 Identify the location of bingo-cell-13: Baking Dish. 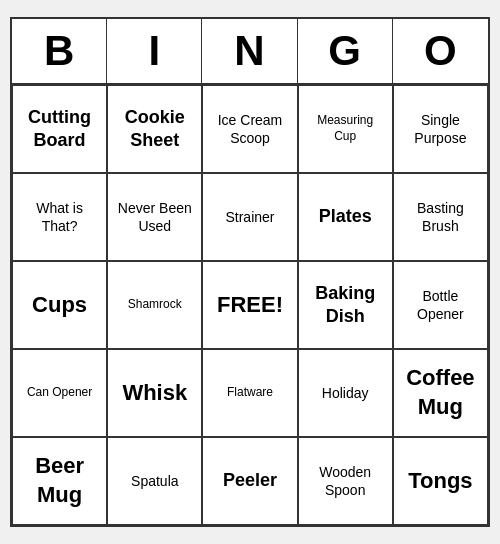
(346, 305).